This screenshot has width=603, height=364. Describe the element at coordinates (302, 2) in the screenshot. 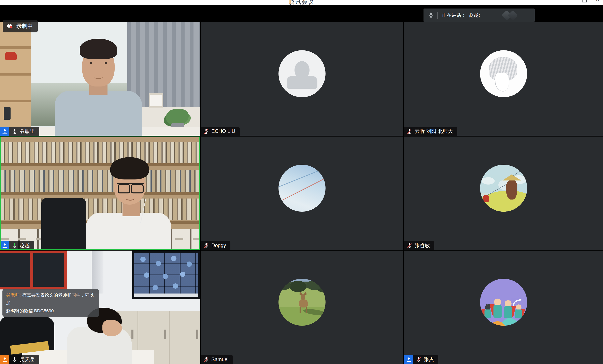

I see `window-titlebar: 腾讯会议 ✕` at that location.